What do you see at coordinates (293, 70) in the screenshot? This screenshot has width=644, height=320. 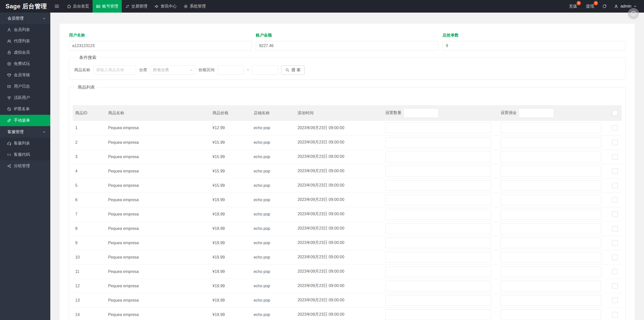 I see `search-button: 搜 索` at bounding box center [293, 70].